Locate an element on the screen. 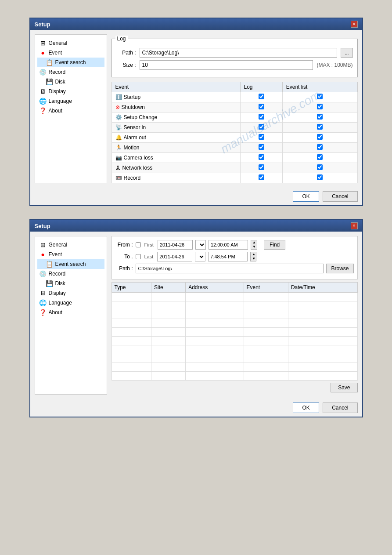  browse-button-2: Browse is located at coordinates (340, 268).